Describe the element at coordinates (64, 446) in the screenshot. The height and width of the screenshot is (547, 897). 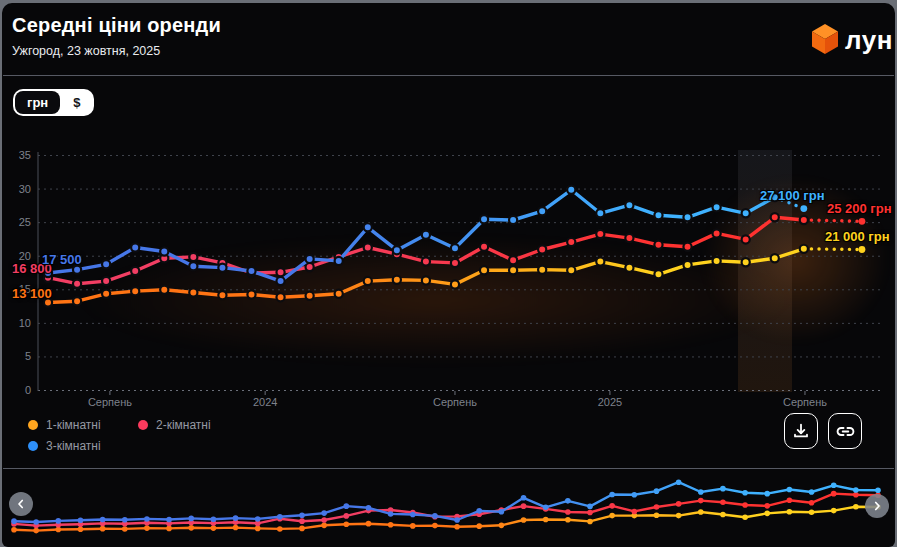
I see `legend-item-3room: 3-кімнатні` at that location.